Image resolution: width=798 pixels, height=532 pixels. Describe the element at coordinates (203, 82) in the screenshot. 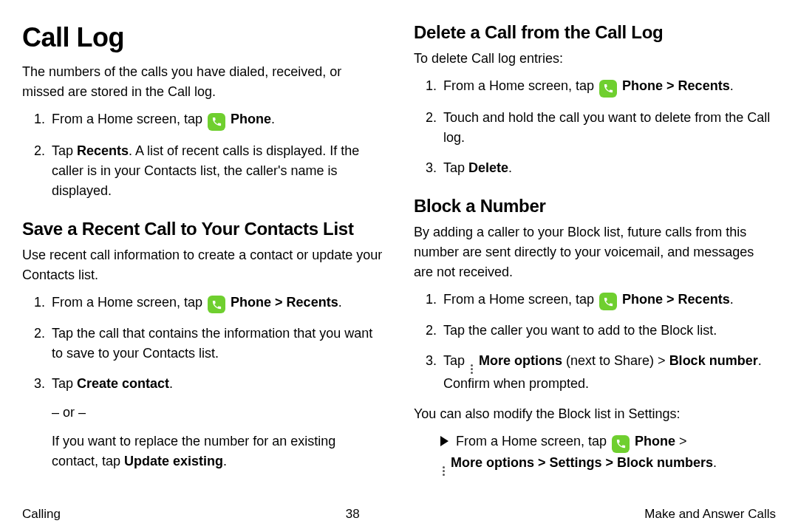

I see `call-log-intro: The numbers of the calls you have dialed…` at that location.